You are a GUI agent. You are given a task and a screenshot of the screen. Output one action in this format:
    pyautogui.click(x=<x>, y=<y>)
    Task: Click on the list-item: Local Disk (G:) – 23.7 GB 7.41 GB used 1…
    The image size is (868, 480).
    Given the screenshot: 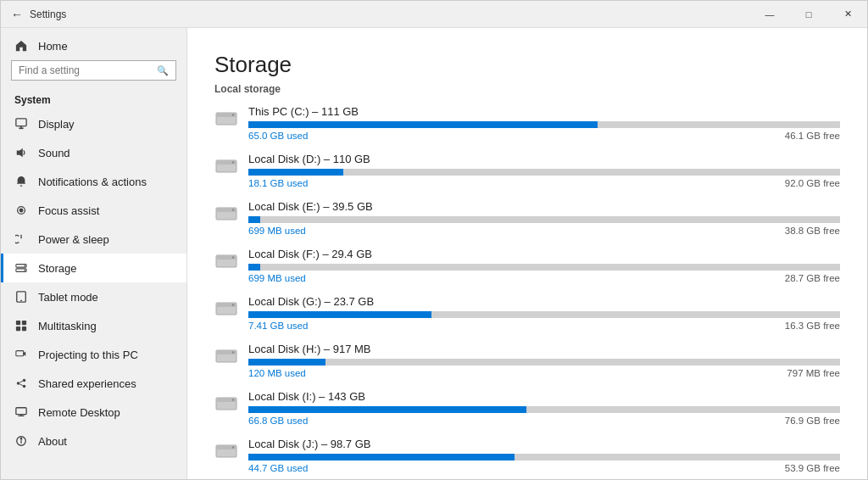 What is the action you would take?
    pyautogui.click(x=527, y=313)
    